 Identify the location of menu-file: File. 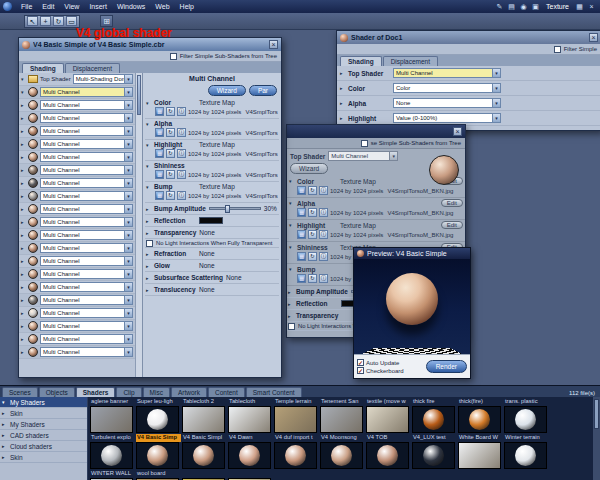
(26, 6).